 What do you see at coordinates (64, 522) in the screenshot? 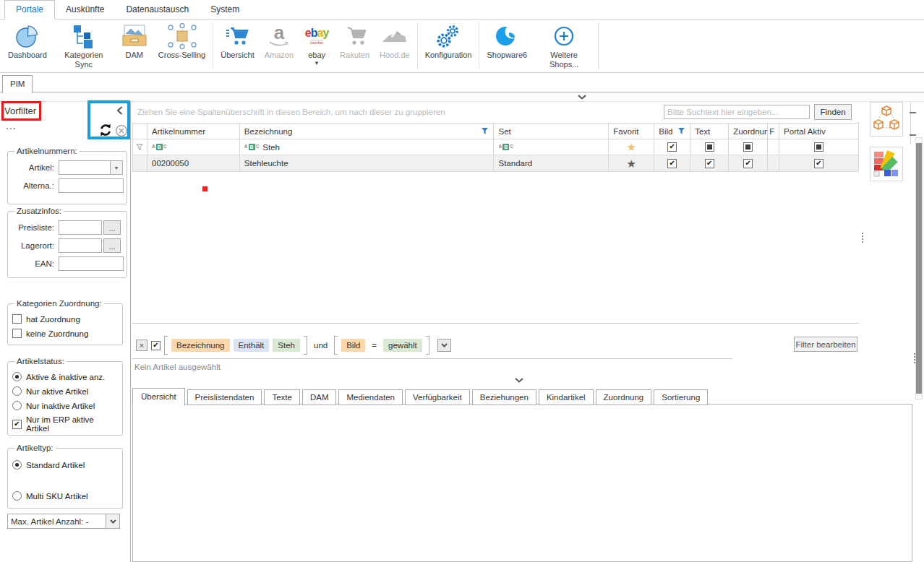
I see `max-artikel-anzahl-dropdown: Max. Artikel Anzahl: -` at bounding box center [64, 522].